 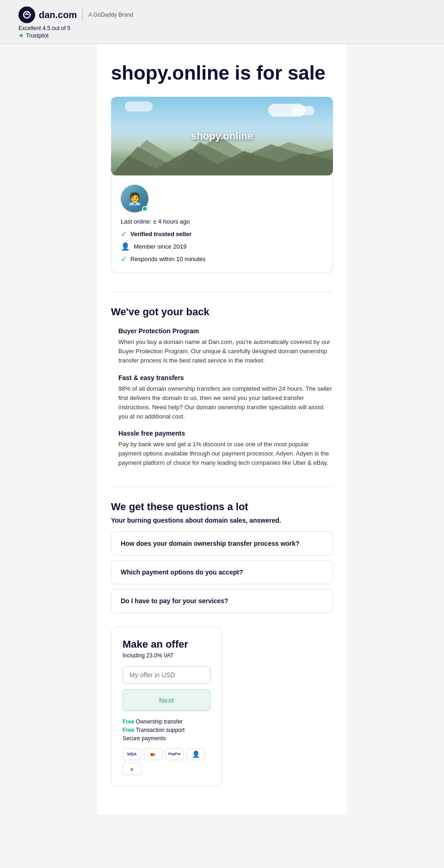 What do you see at coordinates (226, 378) in the screenshot?
I see `feature-title-2: Fast & easy transfers` at bounding box center [226, 378].